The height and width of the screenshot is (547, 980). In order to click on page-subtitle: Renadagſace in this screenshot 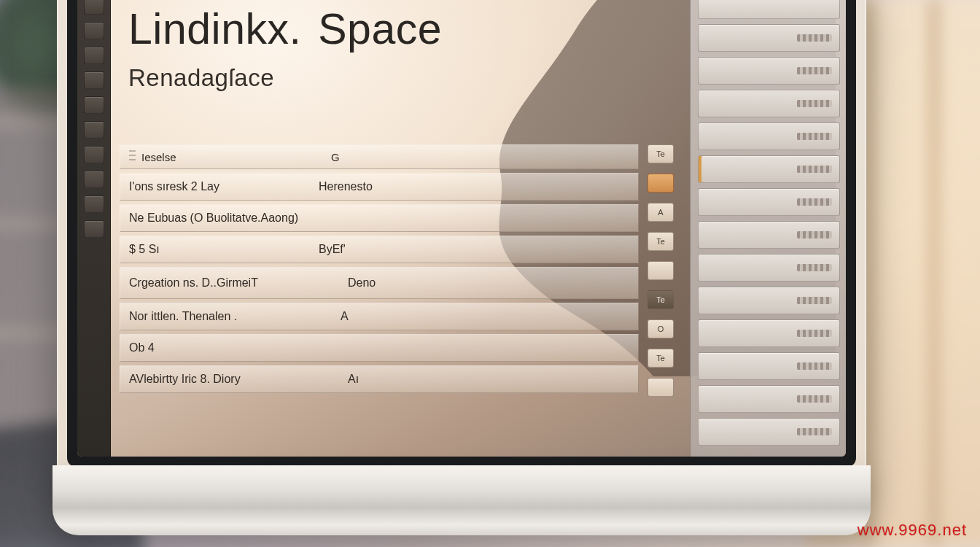, I will do `click(407, 78)`.